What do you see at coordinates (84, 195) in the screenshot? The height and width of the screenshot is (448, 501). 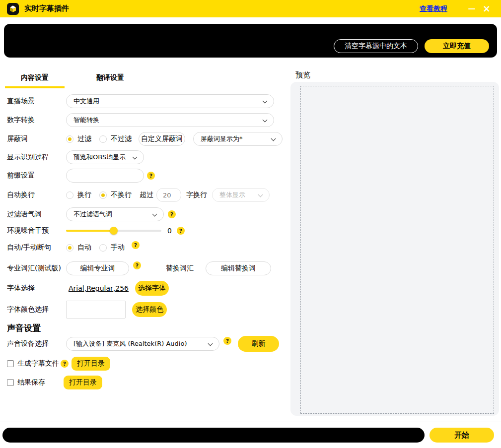 I see `radio-wrap-label: 换行` at bounding box center [84, 195].